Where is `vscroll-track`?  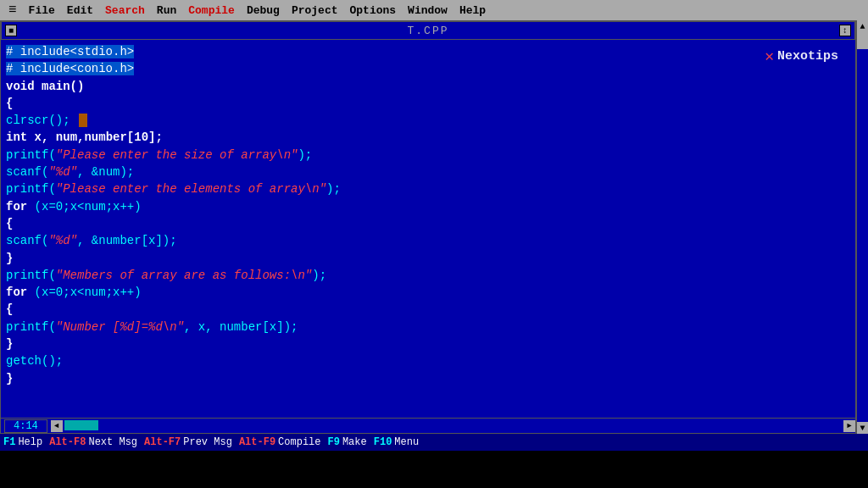 vscroll-track is located at coordinates (863, 227).